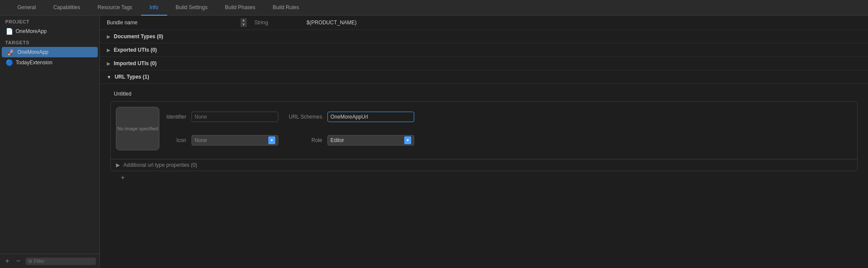 The height and width of the screenshot is (268, 868). What do you see at coordinates (30, 261) in the screenshot?
I see `filter-icon: ⊙` at bounding box center [30, 261].